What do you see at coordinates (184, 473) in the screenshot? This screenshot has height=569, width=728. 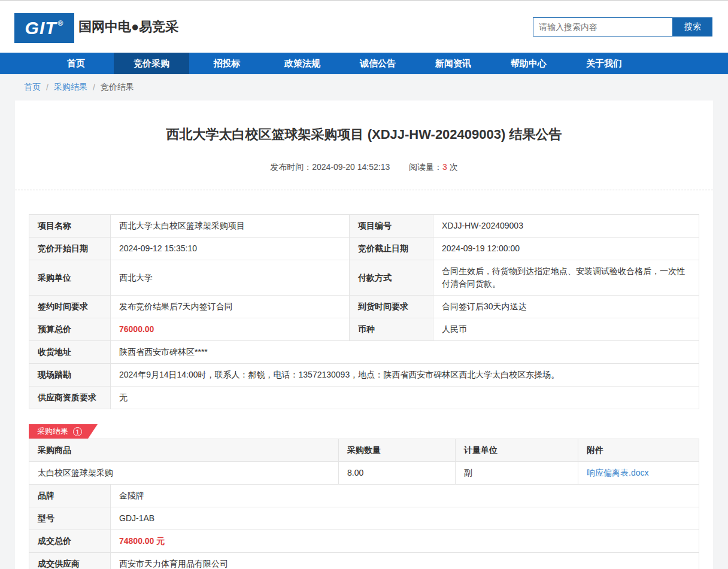 I see `product-name: 太白校区篮球架采购` at bounding box center [184, 473].